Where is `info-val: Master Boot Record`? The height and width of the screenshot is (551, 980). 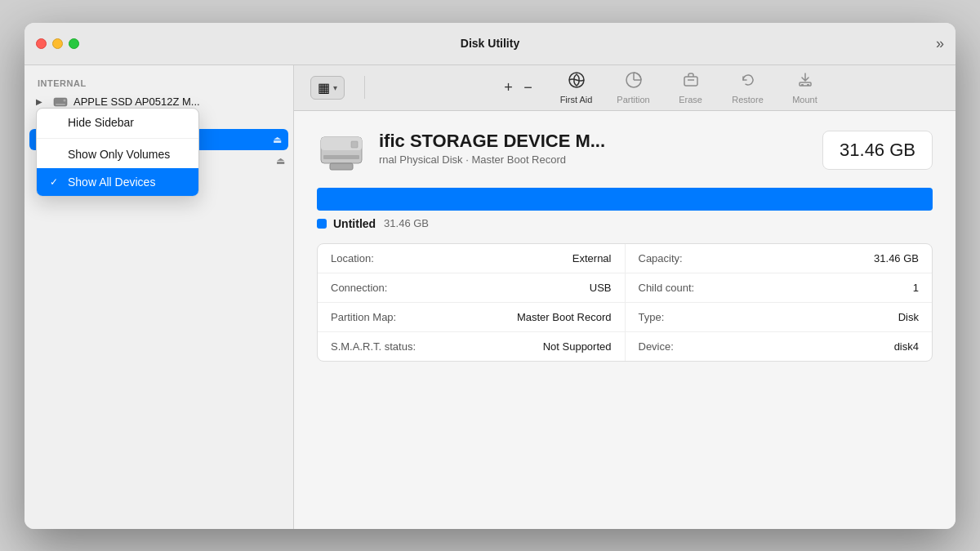 info-val: Master Boot Record is located at coordinates (564, 317).